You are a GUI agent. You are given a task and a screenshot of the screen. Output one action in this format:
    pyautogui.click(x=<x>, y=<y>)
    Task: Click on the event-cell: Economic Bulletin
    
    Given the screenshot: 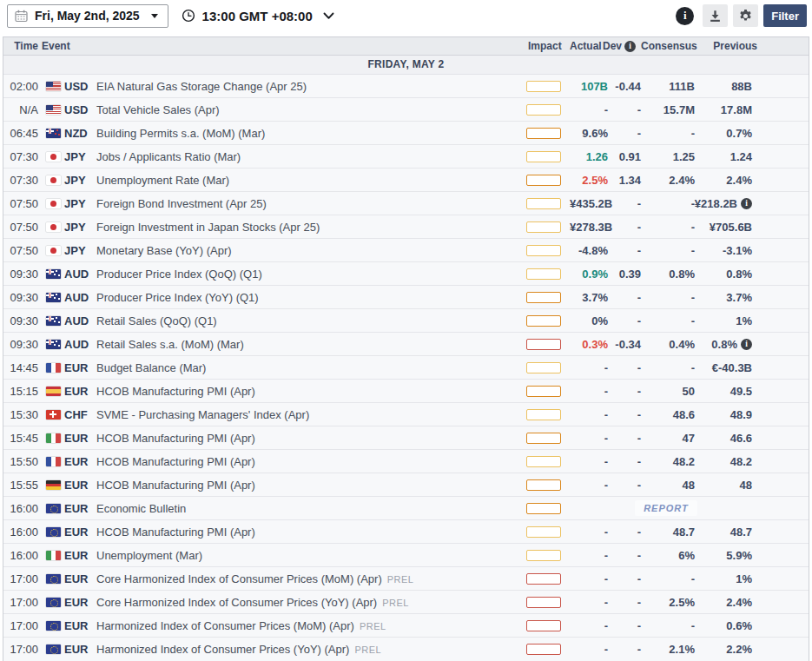 What is the action you would take?
    pyautogui.click(x=308, y=509)
    